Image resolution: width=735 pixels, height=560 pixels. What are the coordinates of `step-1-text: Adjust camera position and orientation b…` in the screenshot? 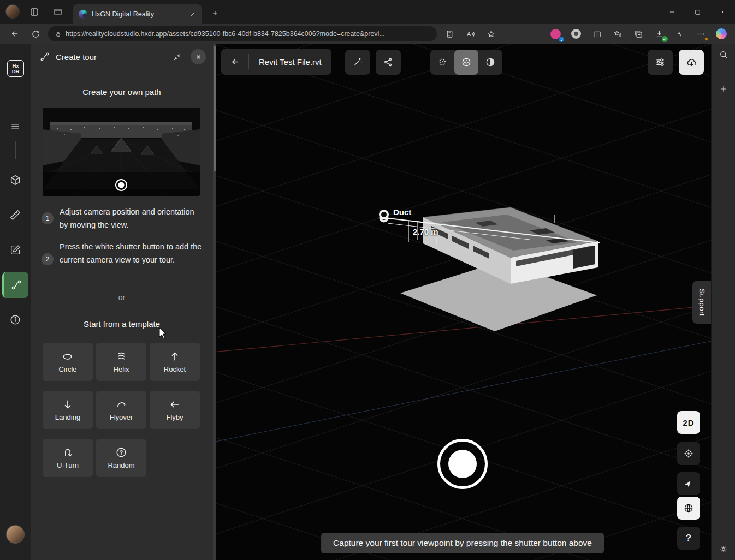 It's located at (131, 218).